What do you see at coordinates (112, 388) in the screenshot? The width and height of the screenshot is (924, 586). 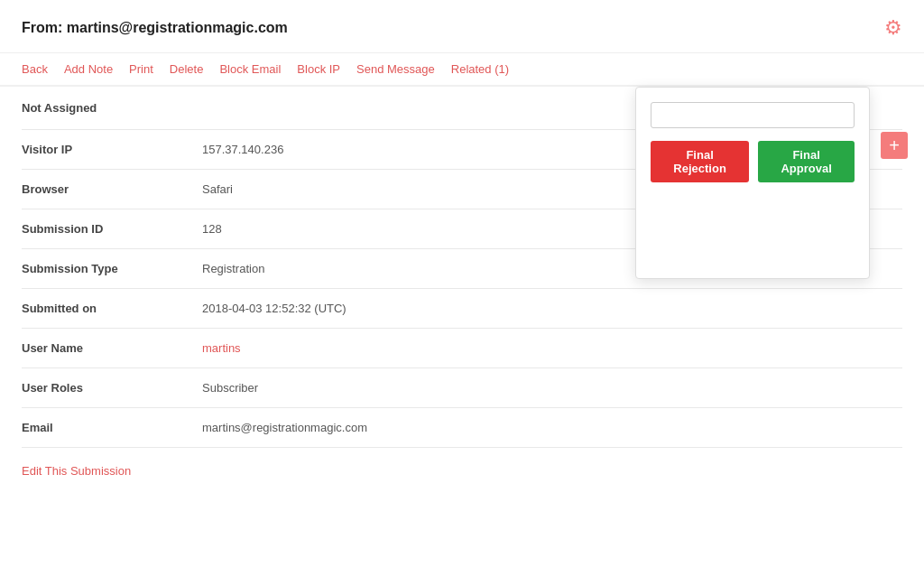 I see `row-label: User Roles` at bounding box center [112, 388].